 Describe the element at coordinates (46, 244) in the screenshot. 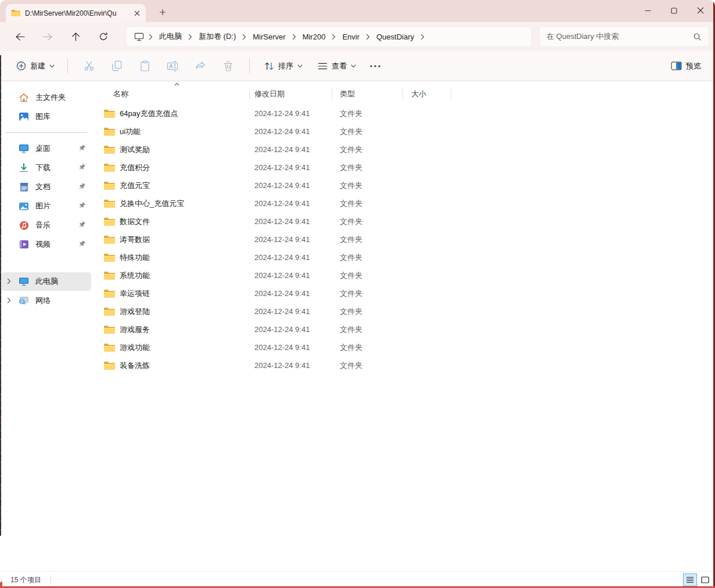

I see `sidebar-item-videos: 视频` at that location.